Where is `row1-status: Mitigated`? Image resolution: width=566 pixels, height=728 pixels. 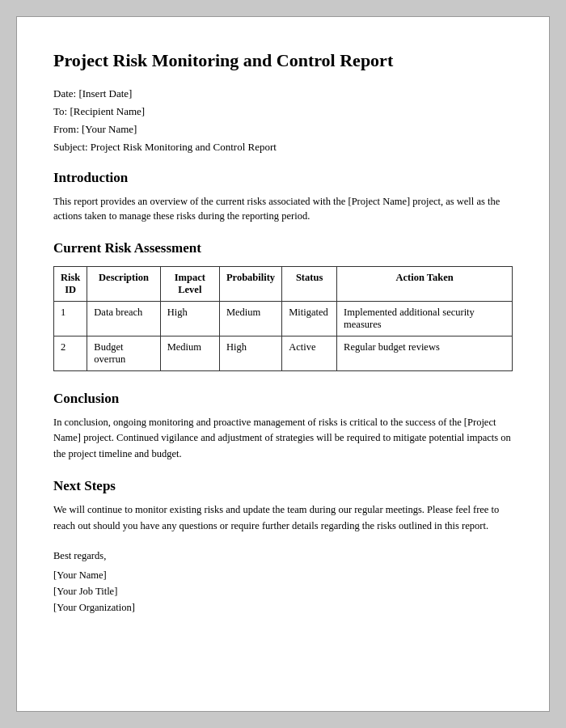 row1-status: Mitigated is located at coordinates (310, 319).